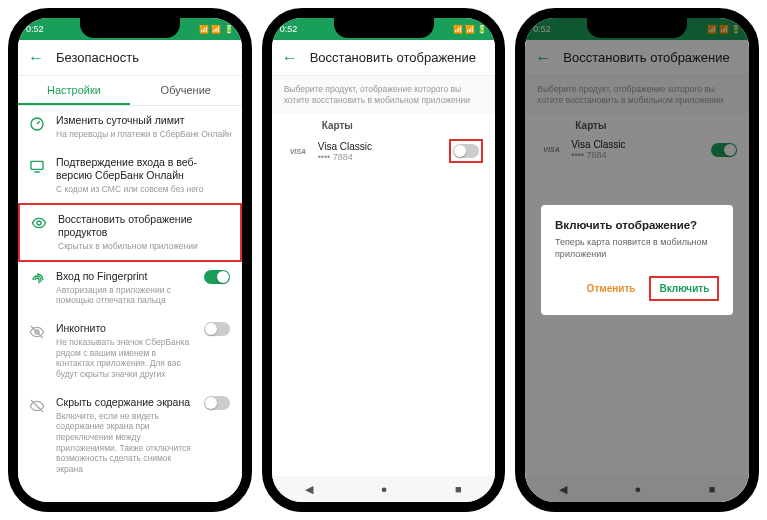 The width and height of the screenshot is (767, 520). What do you see at coordinates (144, 120) in the screenshot?
I see `row-title: Изменить суточный лимит` at bounding box center [144, 120].